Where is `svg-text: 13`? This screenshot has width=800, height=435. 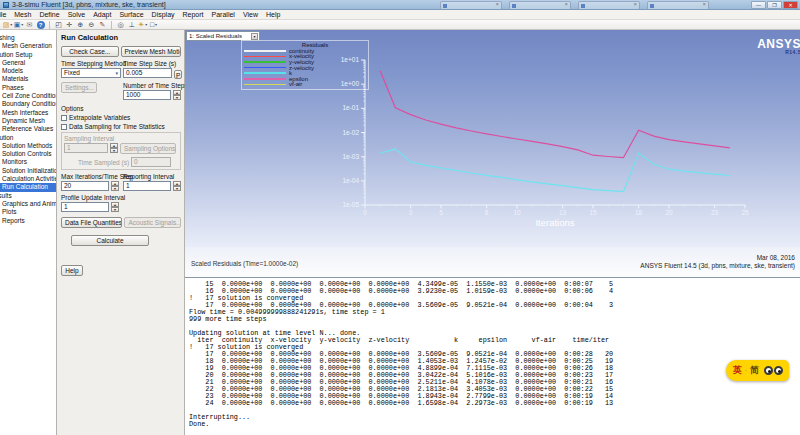
svg-text: 13 is located at coordinates (563, 212).